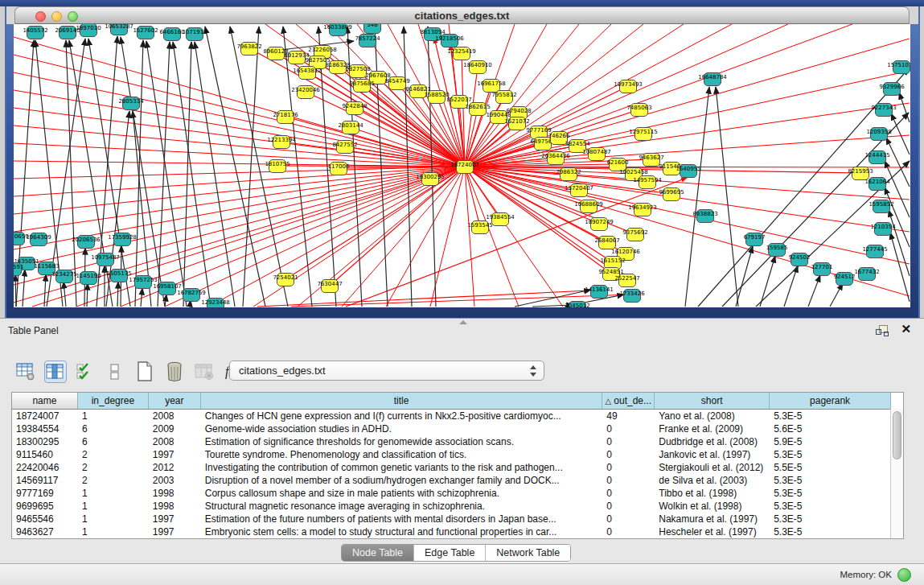  Describe the element at coordinates (55, 372) in the screenshot. I see `show-columns-icon` at that location.